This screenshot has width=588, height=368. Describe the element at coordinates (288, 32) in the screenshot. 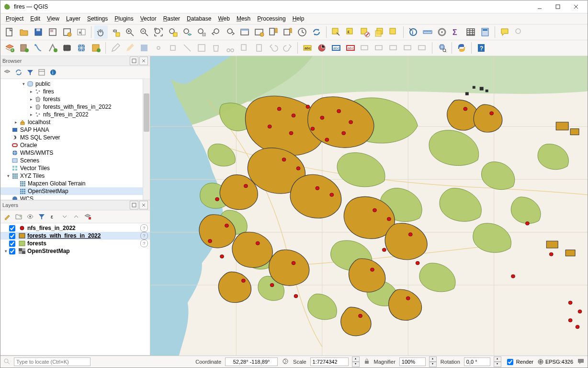

I see `show-bookmarks-button` at that location.